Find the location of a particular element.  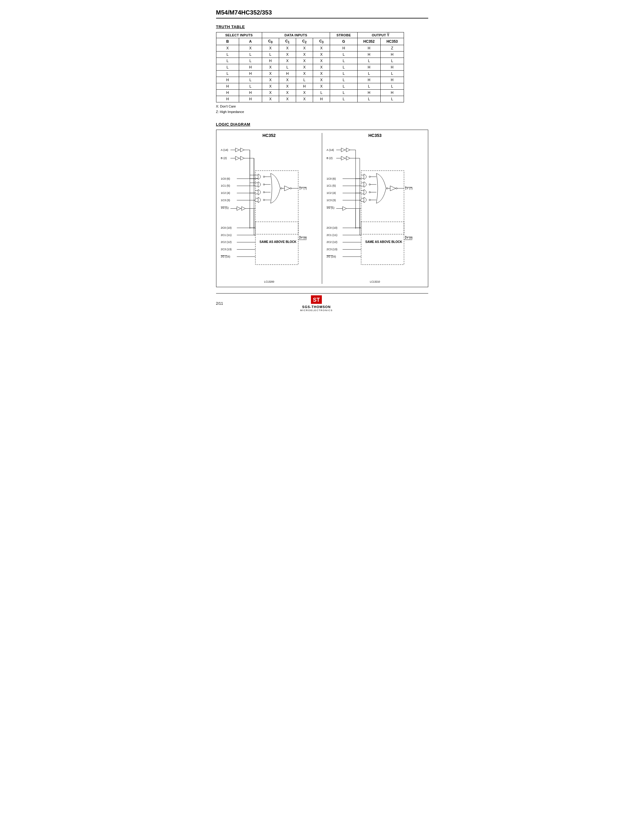

col-A: A is located at coordinates (251, 42).